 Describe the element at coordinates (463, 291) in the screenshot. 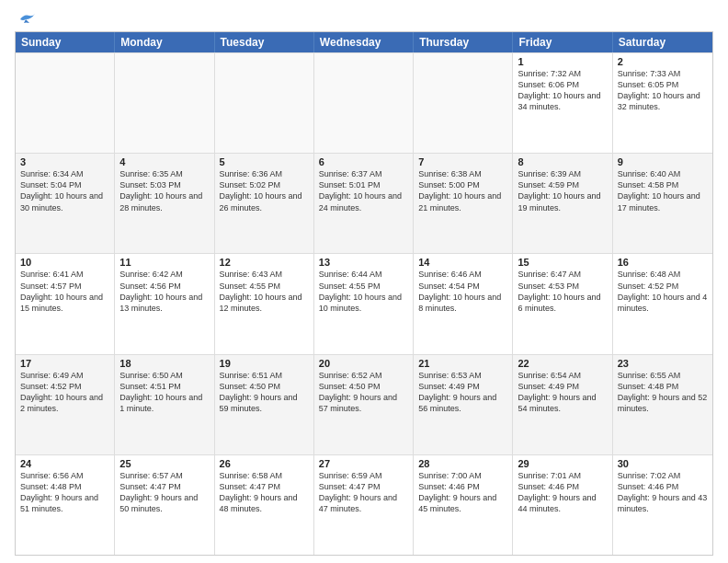

I see `day-info: Sunrise: 6:46 AM Sunset: 4:54 PM Dayligh…` at that location.